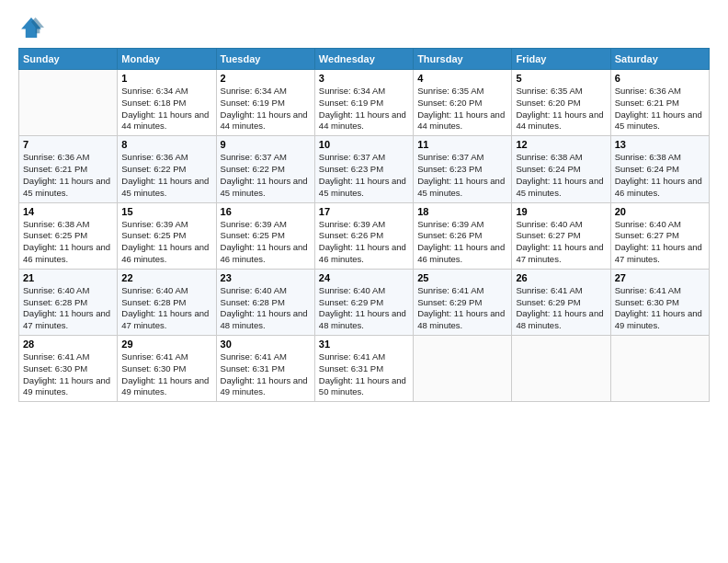 The width and height of the screenshot is (728, 563). What do you see at coordinates (265, 169) in the screenshot?
I see `calendar-cell: 9Sunrise: 6:37 AMSunset: 6:22 PMDaylight…` at bounding box center [265, 169].